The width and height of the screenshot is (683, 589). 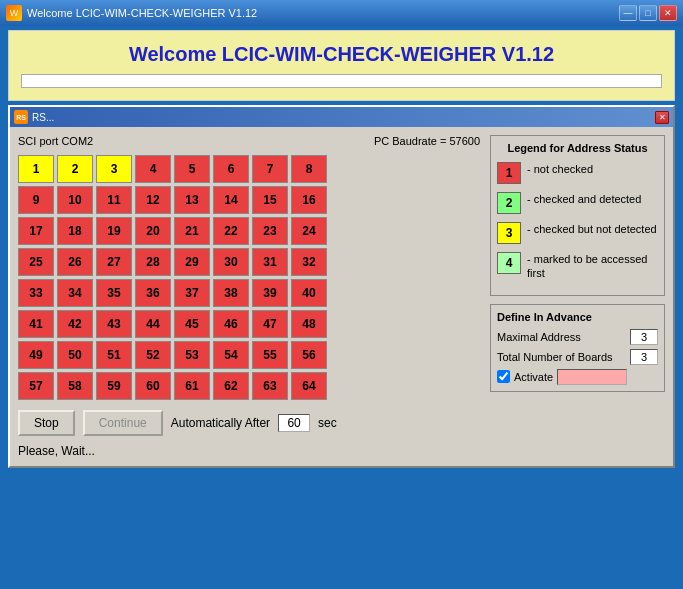 I want to click on grid-cell: 37, so click(x=192, y=293).